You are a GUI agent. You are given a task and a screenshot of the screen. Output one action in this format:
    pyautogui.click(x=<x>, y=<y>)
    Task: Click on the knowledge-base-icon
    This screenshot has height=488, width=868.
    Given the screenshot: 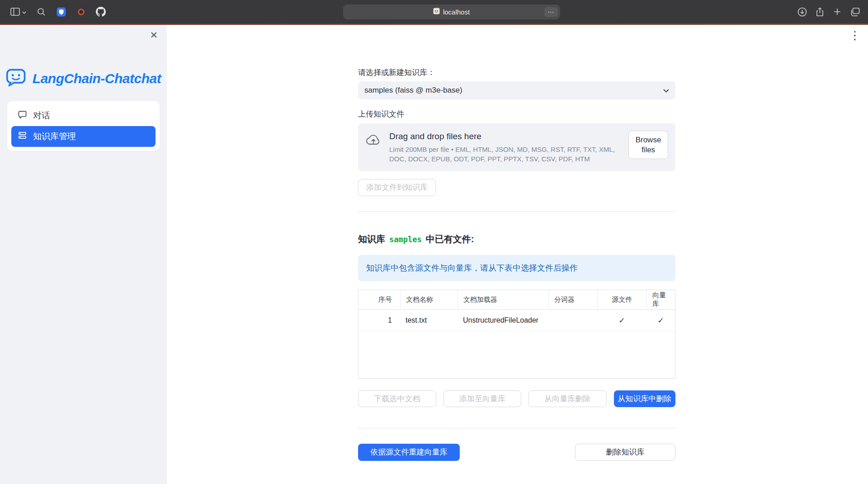 What is the action you would take?
    pyautogui.click(x=23, y=136)
    